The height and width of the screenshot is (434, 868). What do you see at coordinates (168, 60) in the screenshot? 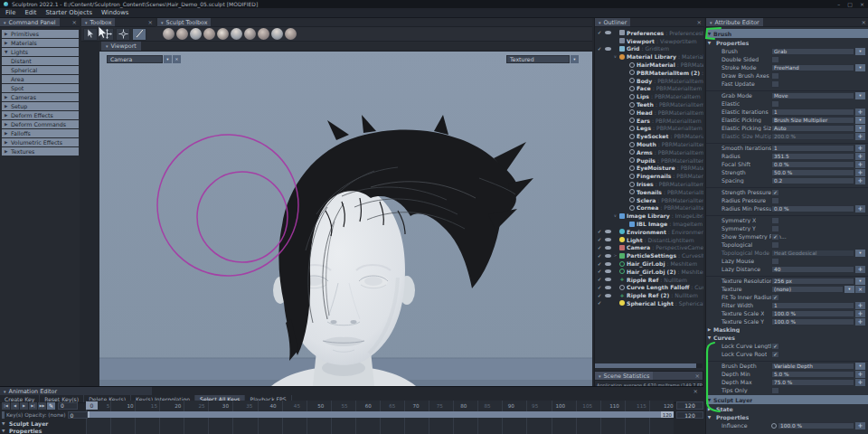
I see `filter-icon: ▾` at bounding box center [168, 60].